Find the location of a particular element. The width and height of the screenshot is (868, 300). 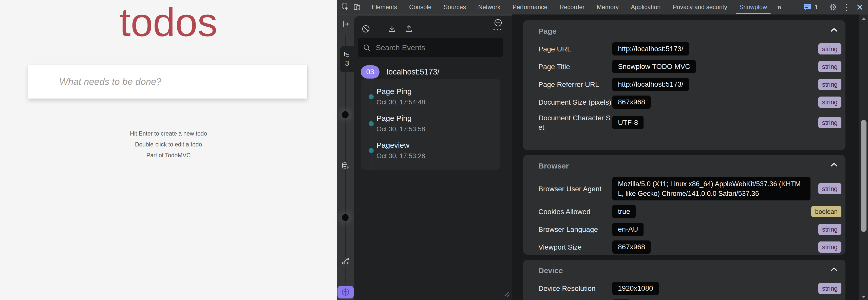

journey-branch-icon is located at coordinates (346, 261).